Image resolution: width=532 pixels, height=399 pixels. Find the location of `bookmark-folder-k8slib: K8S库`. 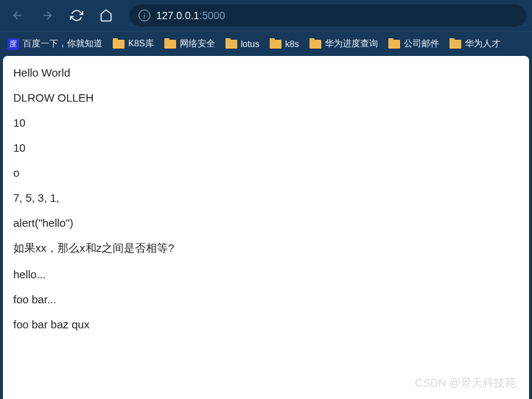

bookmark-folder-k8slib: K8S库 is located at coordinates (133, 44).